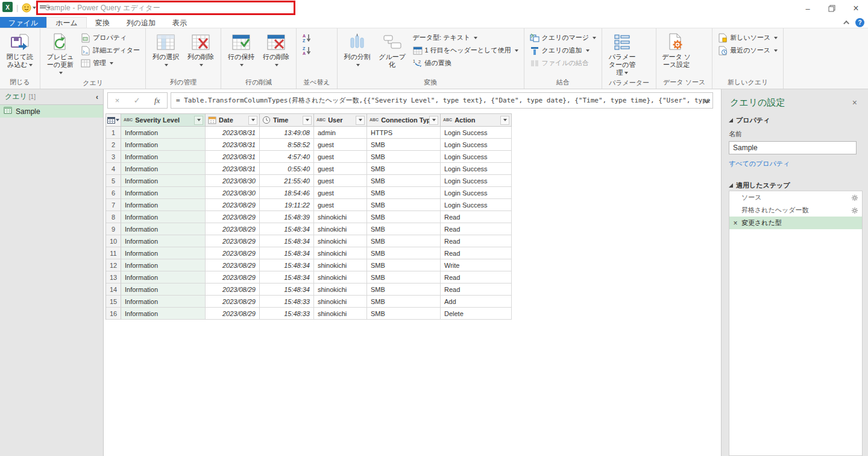  Describe the element at coordinates (287, 121) in the screenshot. I see `column-header-time: Time` at that location.